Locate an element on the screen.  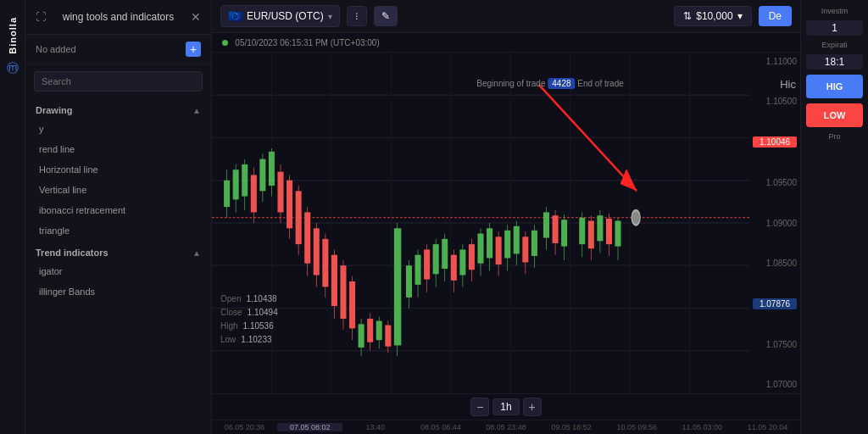
time-tick-3: 13:40 is located at coordinates (375, 427).